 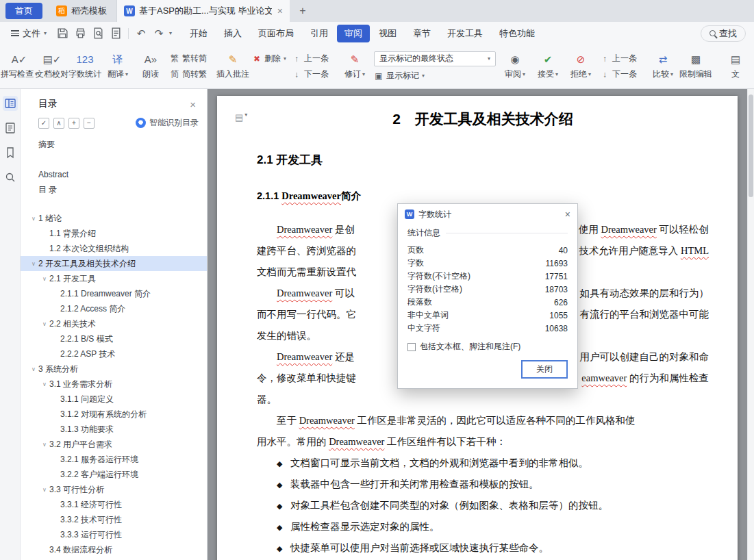 I want to click on toc-item: Abstract, so click(x=114, y=175).